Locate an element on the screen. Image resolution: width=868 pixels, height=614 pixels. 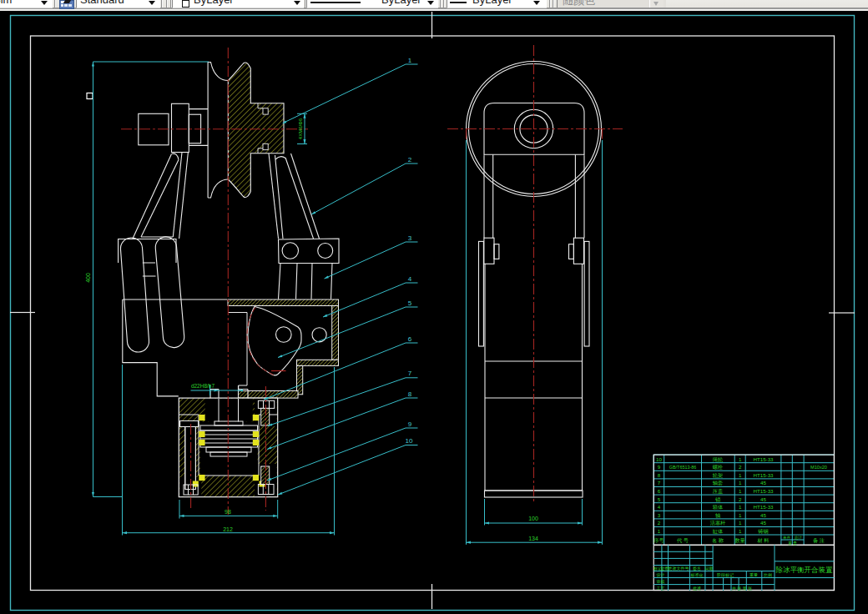
svg-text: 轴套 is located at coordinates (718, 483).